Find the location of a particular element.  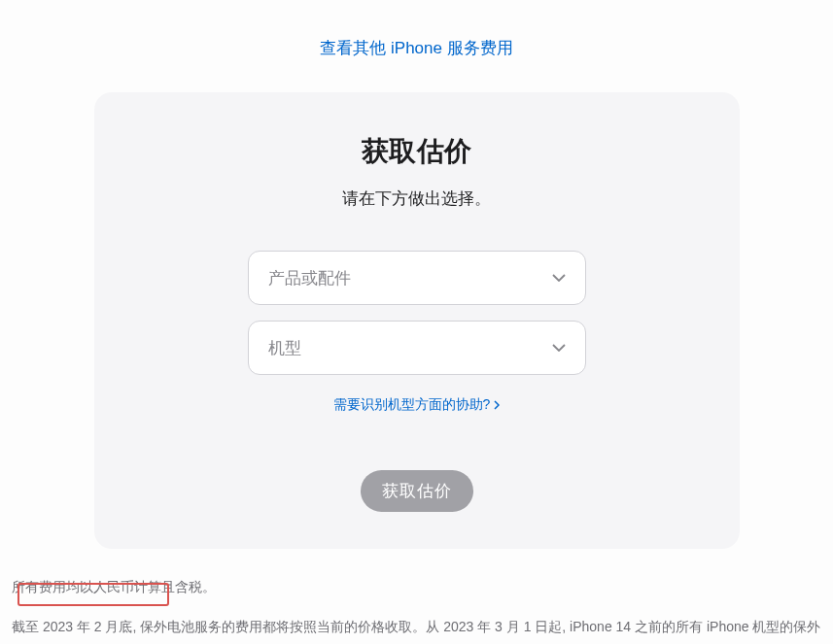

select-model-placeholder: 机型 is located at coordinates (285, 348).